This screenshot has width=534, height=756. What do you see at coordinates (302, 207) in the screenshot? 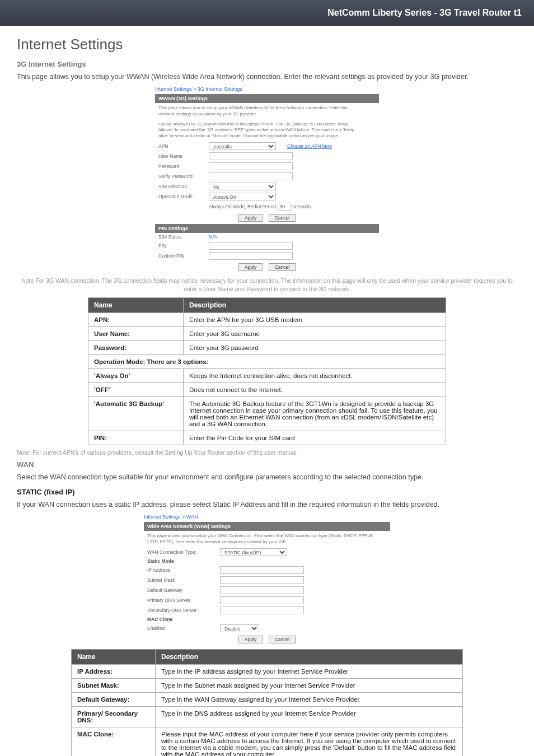
I see `ss1-redial-unit: seconds` at bounding box center [302, 207].